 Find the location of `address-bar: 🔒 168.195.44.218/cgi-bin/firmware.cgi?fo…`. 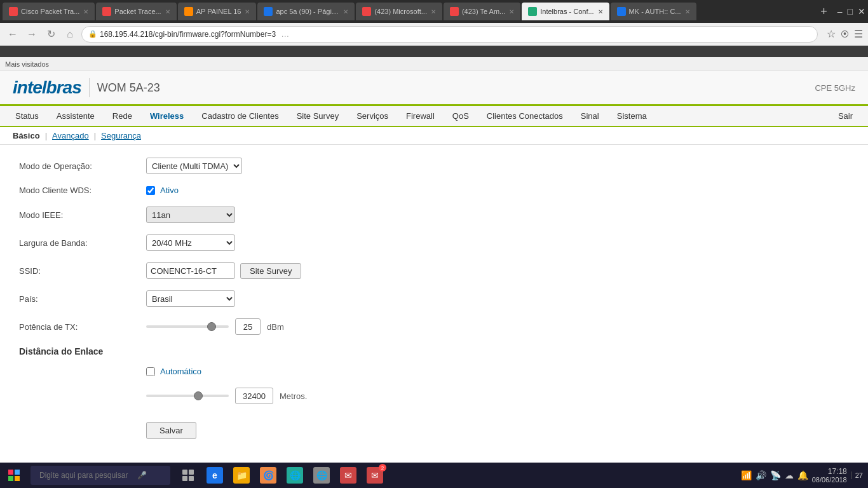

address-bar: 🔒 168.195.44.218/cgi-bin/firmware.cgi?fo… is located at coordinates (450, 34).